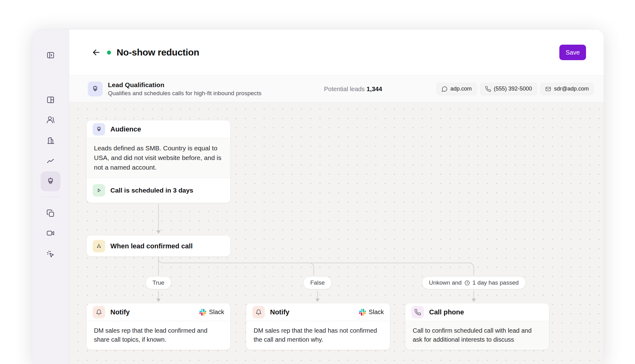  What do you see at coordinates (567, 89) in the screenshot?
I see `email-chip: sdr@adp.com` at bounding box center [567, 89].